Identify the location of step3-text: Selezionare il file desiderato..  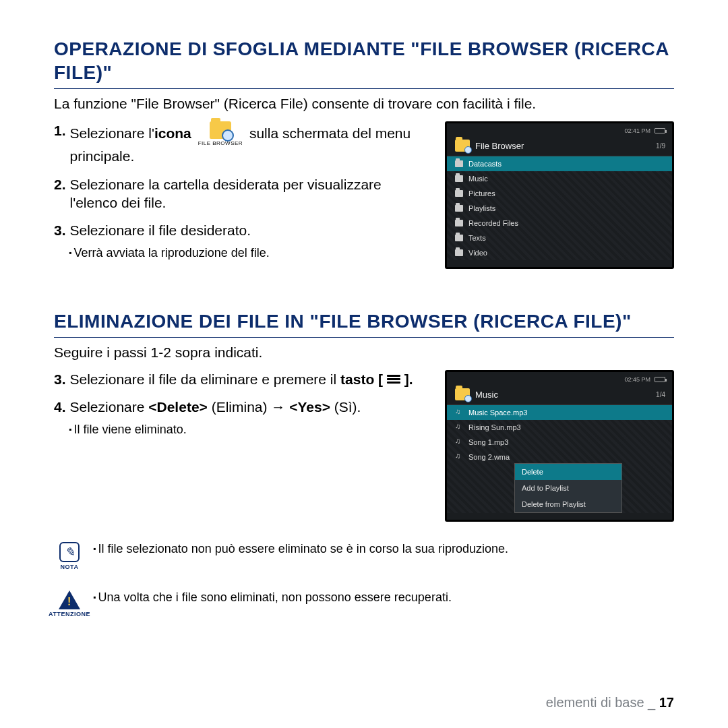
(160, 231).